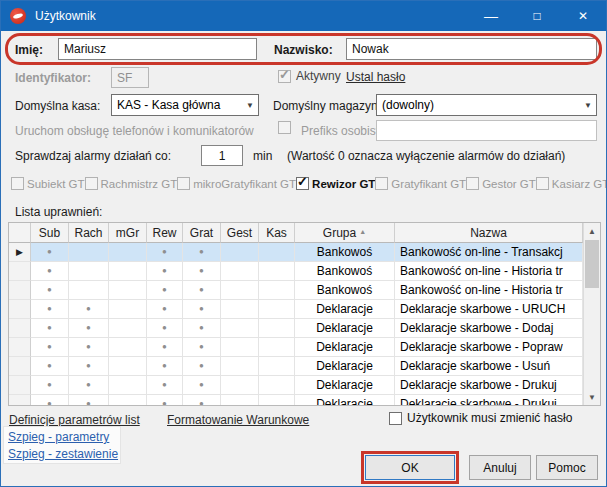 This screenshot has width=607, height=487. What do you see at coordinates (165, 233) in the screenshot?
I see `column-header-Rew: Rew` at bounding box center [165, 233].